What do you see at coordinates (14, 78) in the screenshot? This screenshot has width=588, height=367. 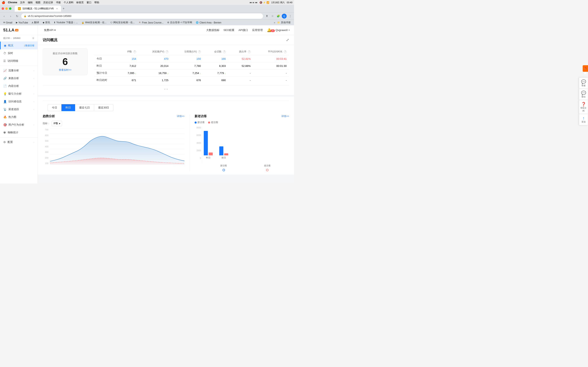 I see `source-label: 来路分析` at bounding box center [14, 78].